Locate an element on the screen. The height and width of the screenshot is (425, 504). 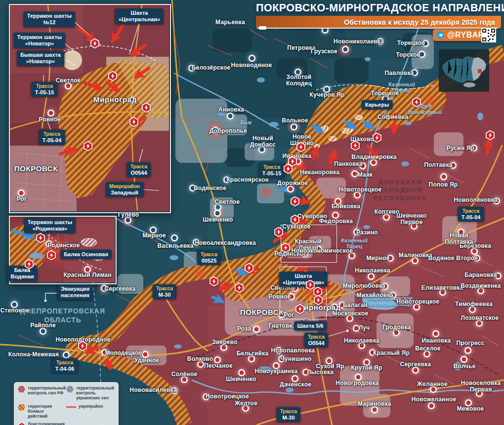
map-label-box: ТрассаТ-04-06 is located at coordinates (65, 366).